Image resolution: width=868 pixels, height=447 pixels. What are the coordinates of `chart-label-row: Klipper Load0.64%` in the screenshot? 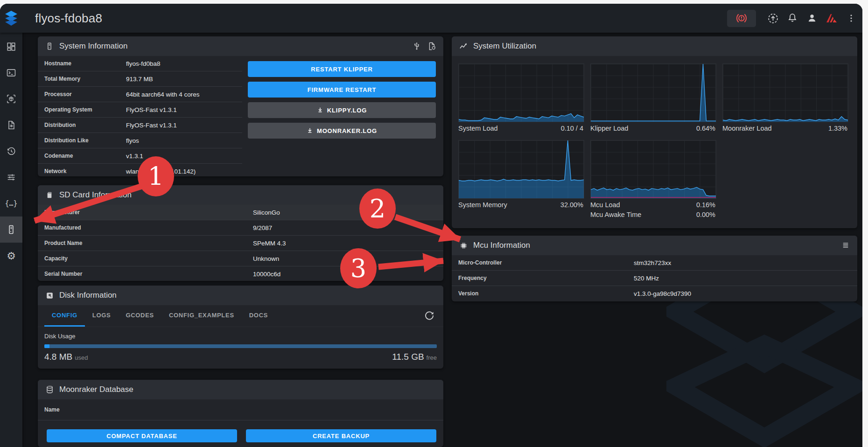 It's located at (653, 128).